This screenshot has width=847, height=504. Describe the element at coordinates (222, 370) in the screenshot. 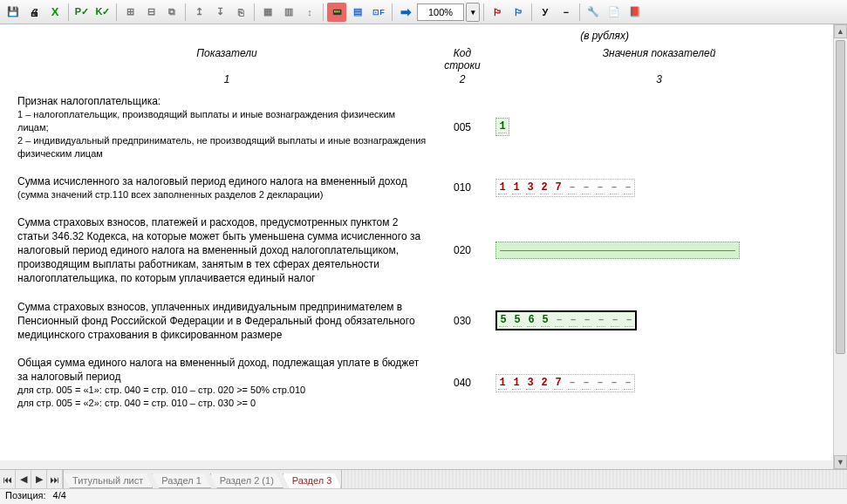

I see `row-040-title: Общая сумма единого налога на вмененный …` at that location.